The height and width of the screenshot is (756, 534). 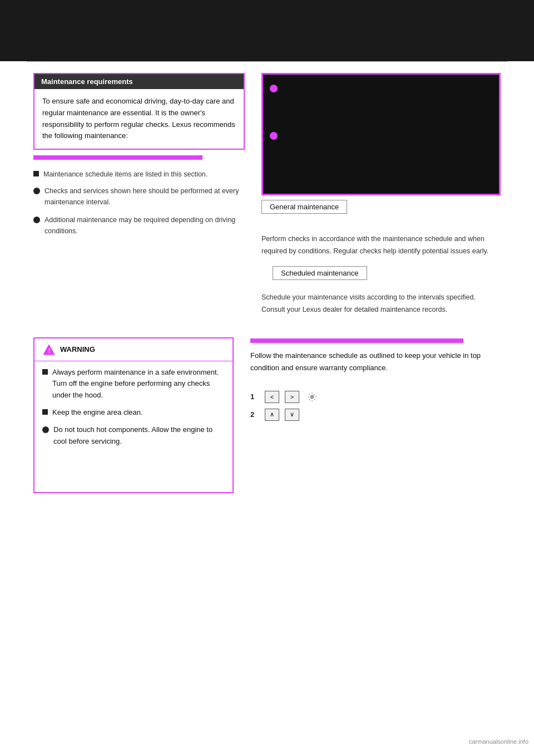 What do you see at coordinates (139, 384) in the screenshot?
I see `warn-text-1: Always perform maintenance in a safe env…` at bounding box center [139, 384].